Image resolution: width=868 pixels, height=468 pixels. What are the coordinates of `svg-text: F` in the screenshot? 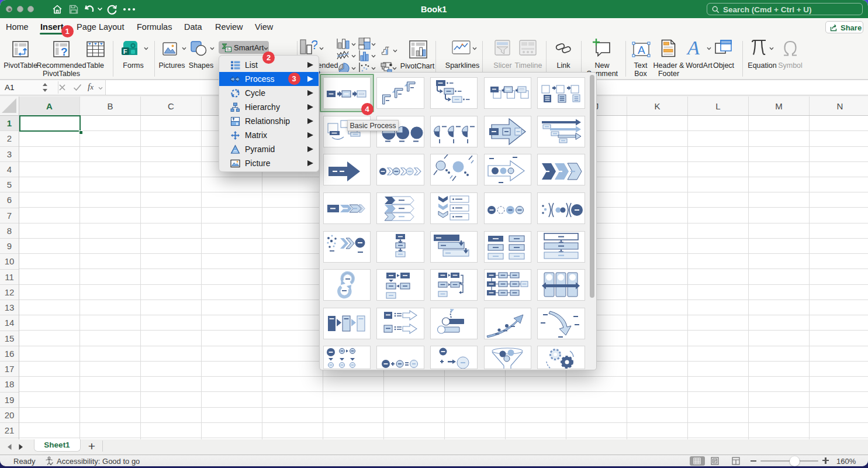 It's located at (125, 51).